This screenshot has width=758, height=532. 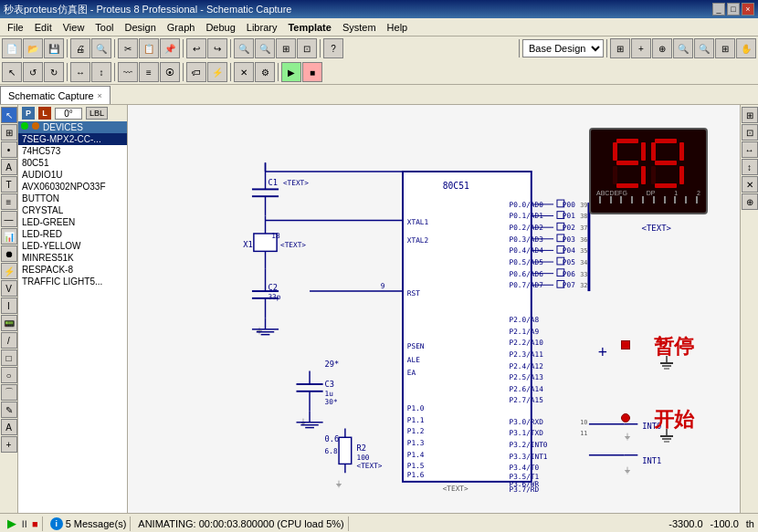 I want to click on rotate-r-btn: ↻, so click(x=54, y=72).